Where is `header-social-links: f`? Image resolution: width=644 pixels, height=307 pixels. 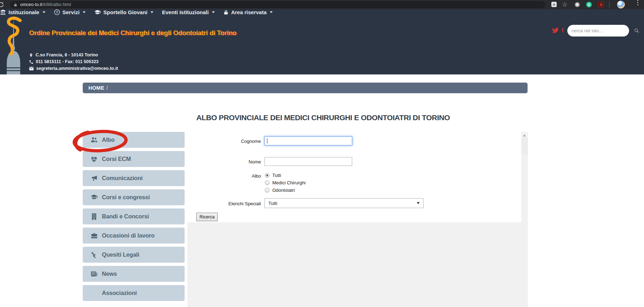 header-social-links: f is located at coordinates (558, 30).